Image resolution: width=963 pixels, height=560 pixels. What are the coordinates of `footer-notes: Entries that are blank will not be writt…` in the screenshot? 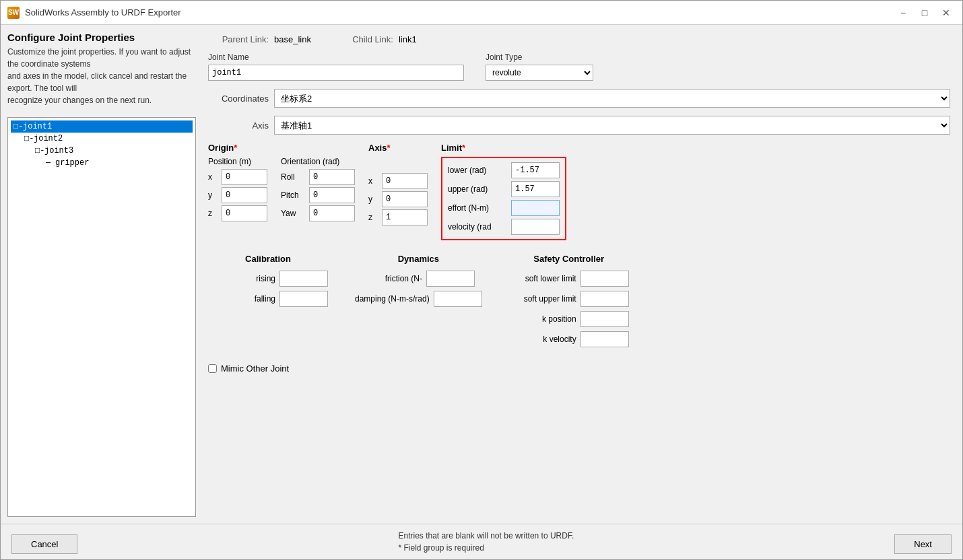 It's located at (486, 542).